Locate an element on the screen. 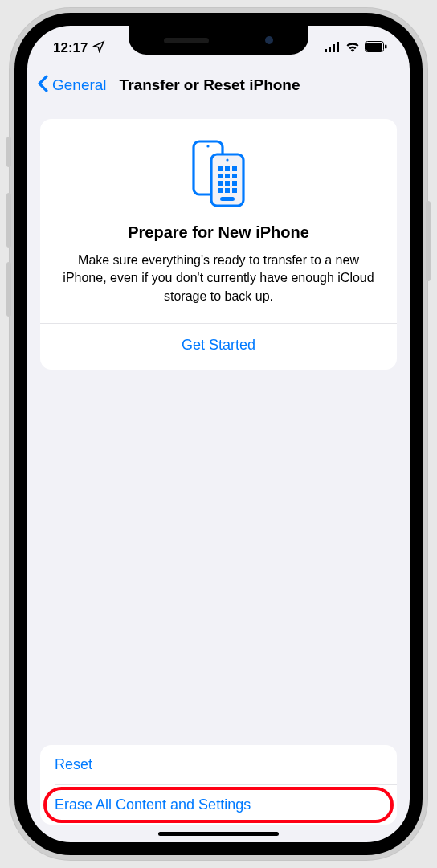  location-icon is located at coordinates (99, 48).